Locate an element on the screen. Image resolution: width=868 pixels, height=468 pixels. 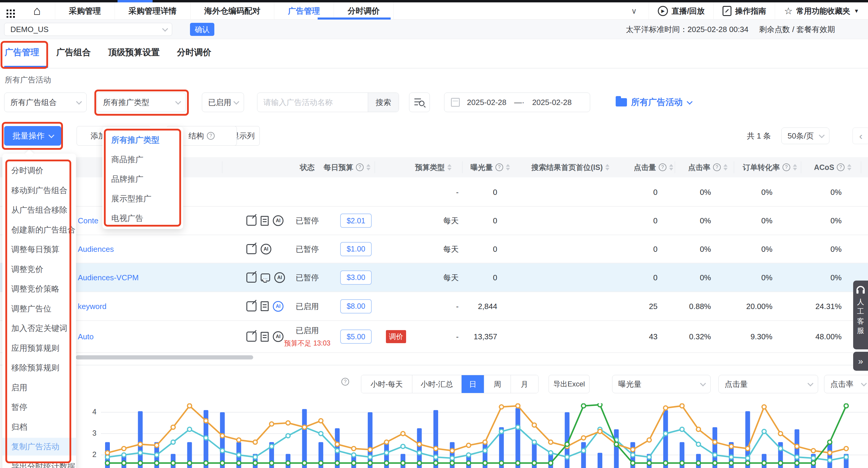
daily-budget-value: $8.00 is located at coordinates (356, 306).